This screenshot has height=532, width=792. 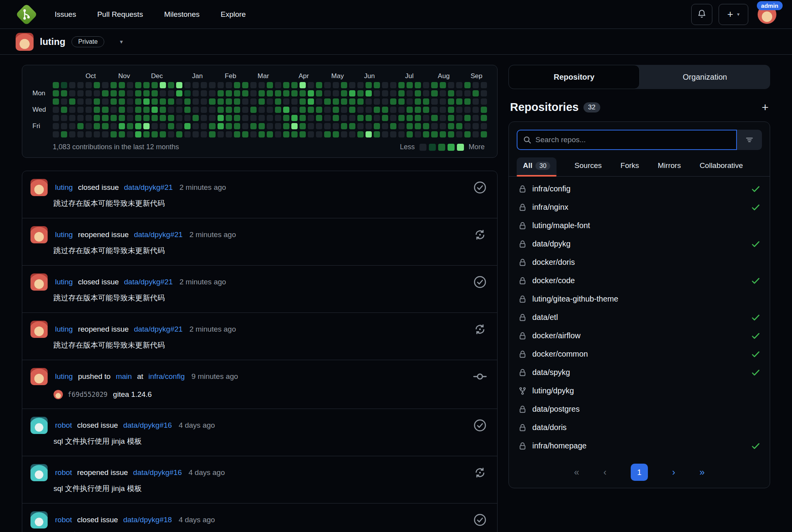 I want to click on repo-row: docker/airflow, so click(x=639, y=336).